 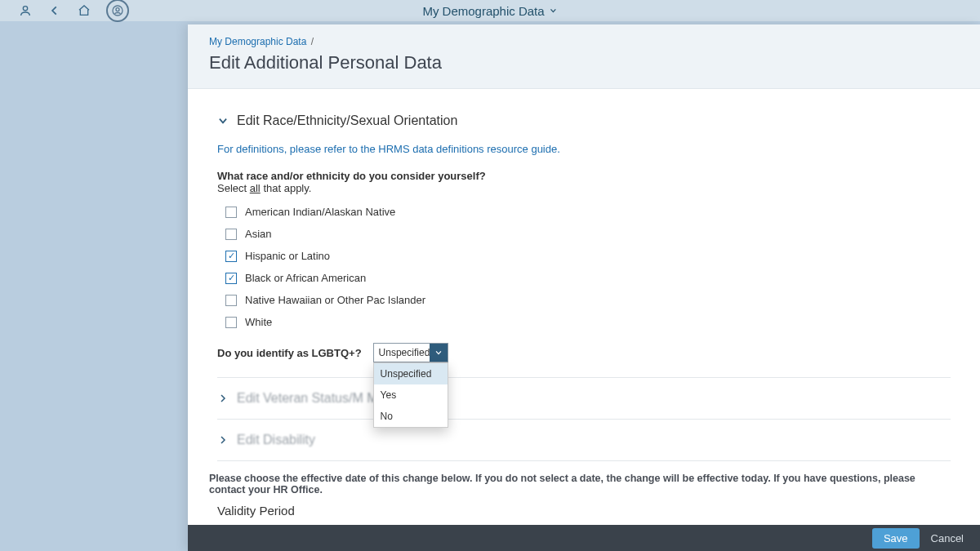 What do you see at coordinates (584, 176) in the screenshot?
I see `race-question: What race and/or ethnicity do you consid…` at bounding box center [584, 176].